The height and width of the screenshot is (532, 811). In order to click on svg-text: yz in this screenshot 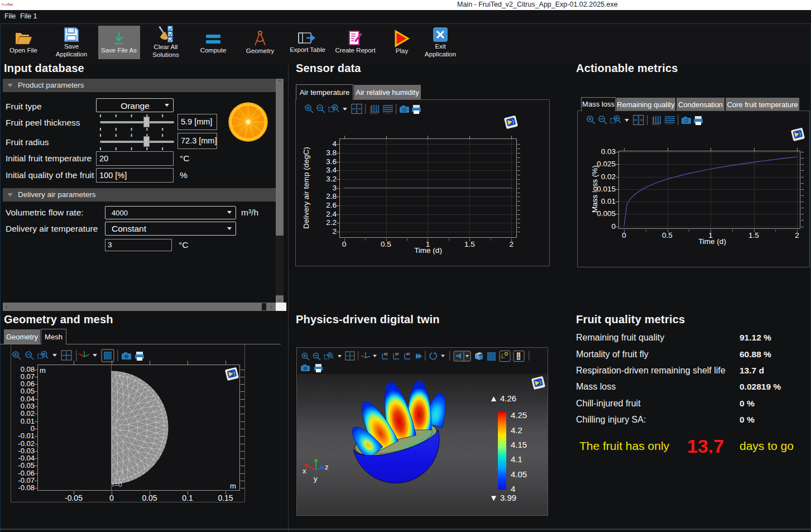, I will do `click(397, 354)`.